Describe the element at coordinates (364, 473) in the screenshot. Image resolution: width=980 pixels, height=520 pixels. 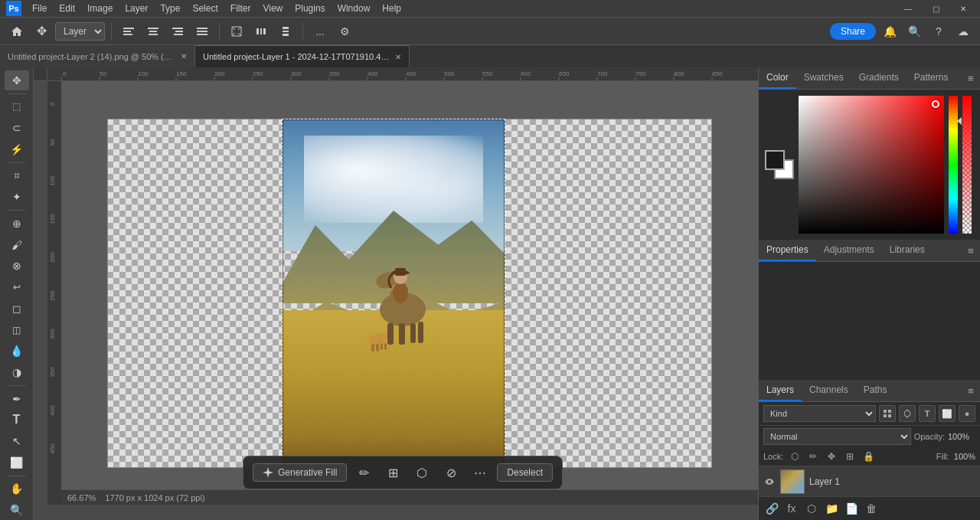
I see `brush-mode-btn: ✏` at that location.